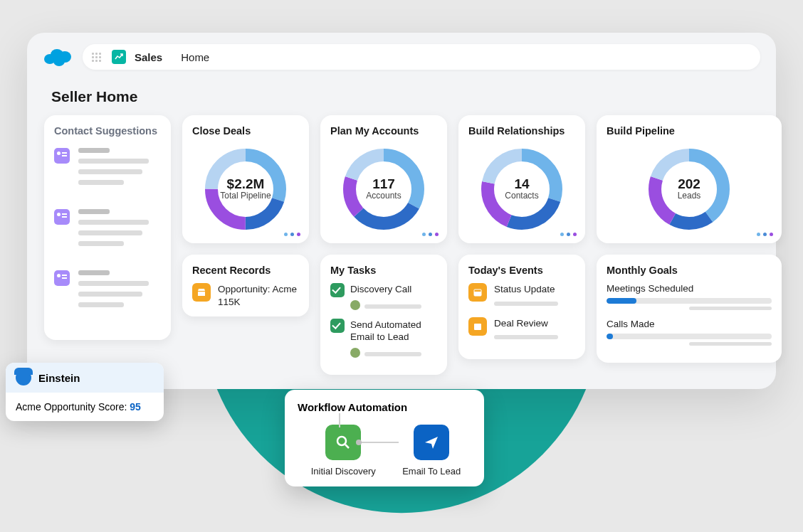 This screenshot has width=803, height=532. What do you see at coordinates (245, 184) in the screenshot?
I see `metric-value: $2.2M` at bounding box center [245, 184].